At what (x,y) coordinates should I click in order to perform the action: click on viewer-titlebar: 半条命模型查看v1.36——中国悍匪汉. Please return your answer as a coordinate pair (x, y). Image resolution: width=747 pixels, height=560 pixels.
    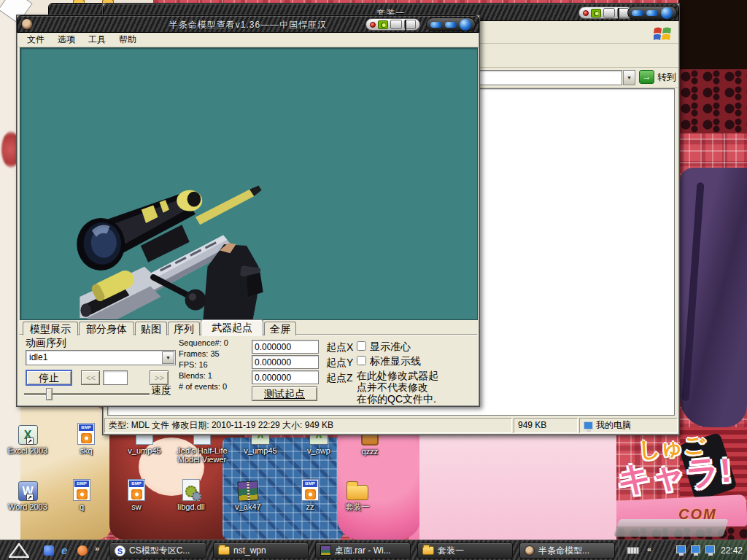
    Looking at the image, I should click on (248, 24).